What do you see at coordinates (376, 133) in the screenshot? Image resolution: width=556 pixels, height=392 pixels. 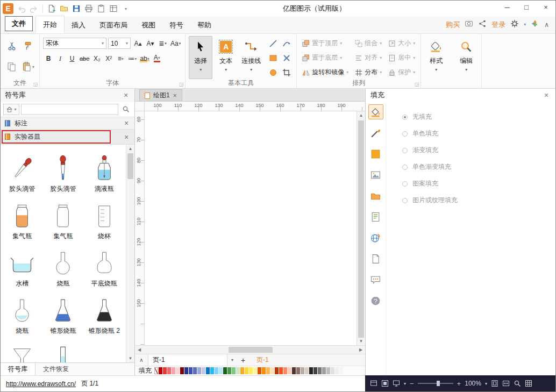 I see `line-style-tool-icon` at bounding box center [376, 133].